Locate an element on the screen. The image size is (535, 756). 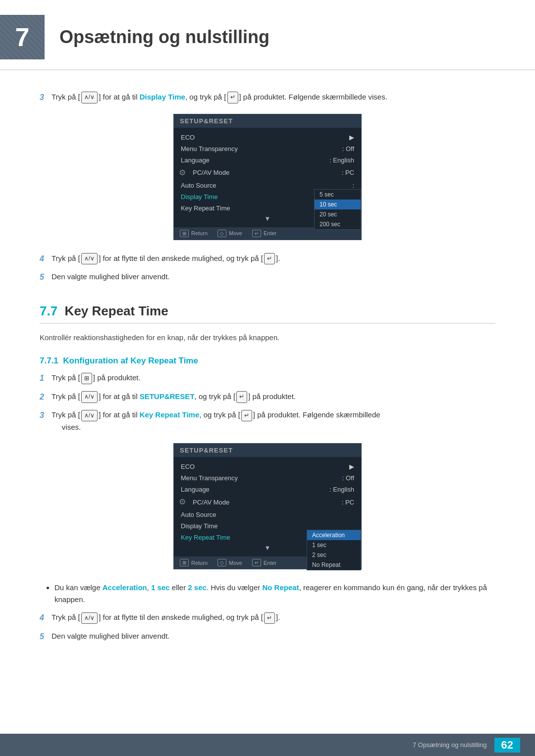
step-4-771: 4 Tryk på [∧/∨] for at flytte til den øn… is located at coordinates (268, 618).